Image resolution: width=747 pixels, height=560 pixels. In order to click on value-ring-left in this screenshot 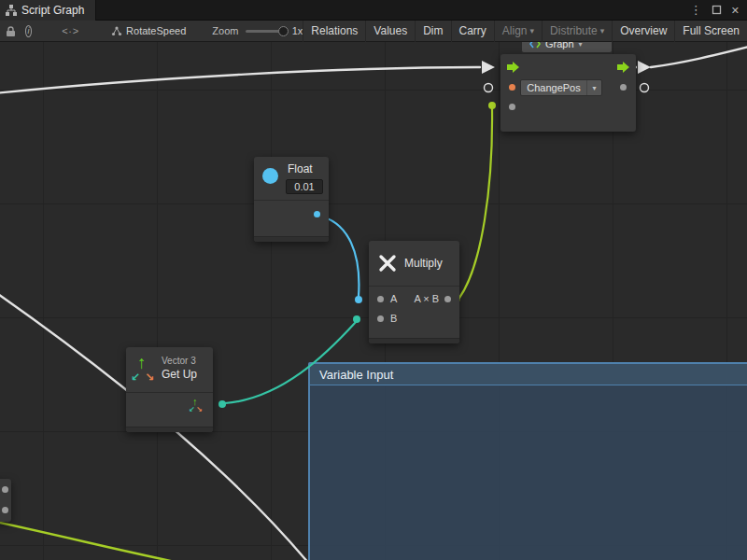, I will do `click(489, 88)`.